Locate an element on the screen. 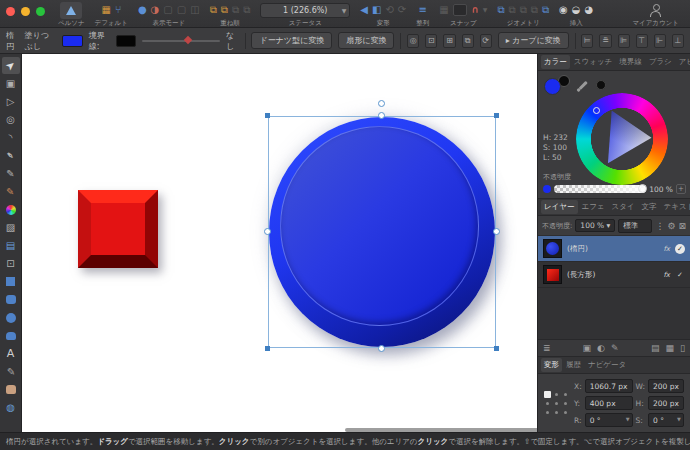 This screenshot has height=450, width=690. align-top-icon: ⊤ is located at coordinates (642, 41).